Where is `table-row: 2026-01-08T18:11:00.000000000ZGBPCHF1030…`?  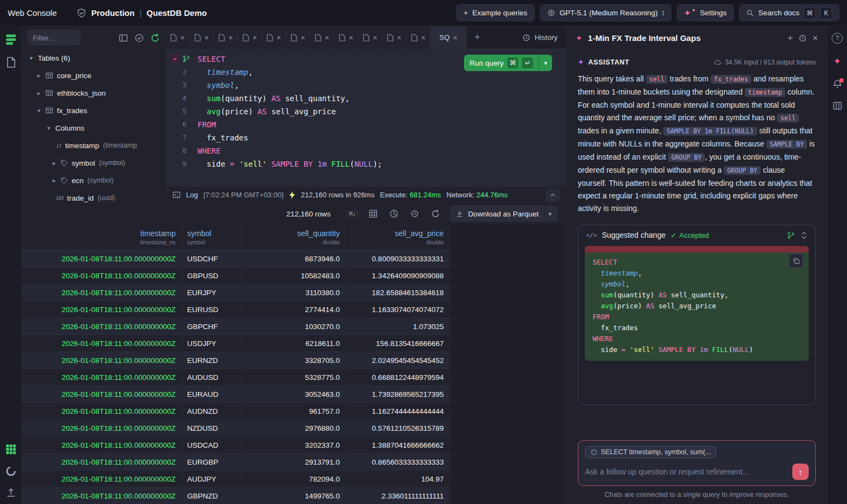
table-row: 2026-01-08T18:11:00.000000000ZGBPCHF1030… is located at coordinates (236, 327).